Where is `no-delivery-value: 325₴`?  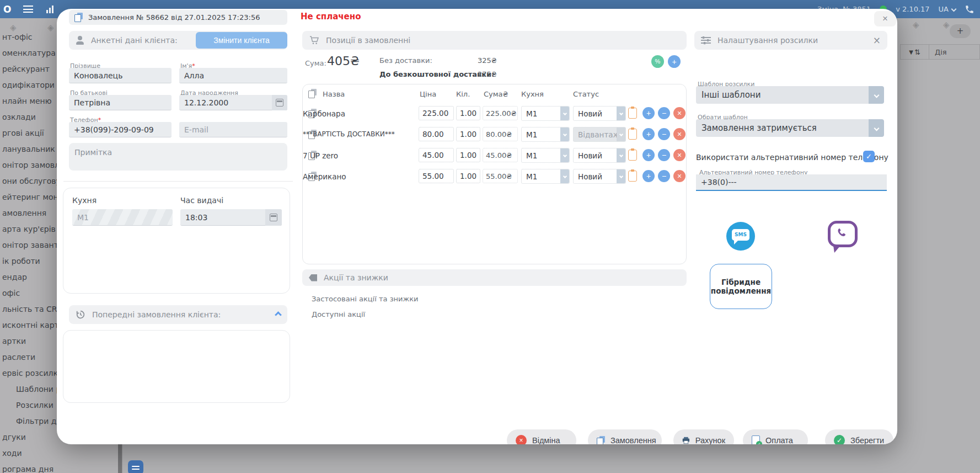 no-delivery-value: 325₴ is located at coordinates (488, 61).